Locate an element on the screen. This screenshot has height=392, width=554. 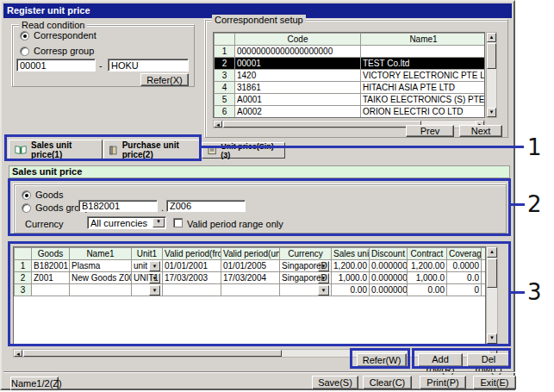
exit-button: Exit(E) is located at coordinates (495, 383).